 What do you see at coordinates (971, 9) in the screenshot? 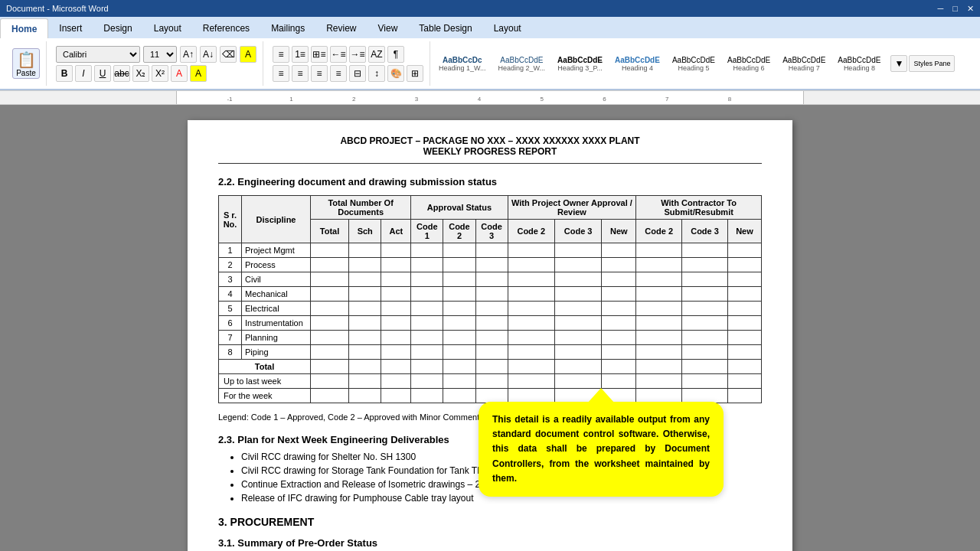
I see `close-icon: ✕` at bounding box center [971, 9].